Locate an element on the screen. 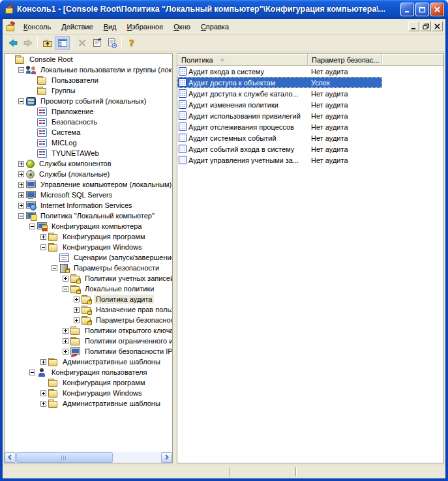 The image size is (448, 481). tree-item: Политики открытого ключа is located at coordinates (89, 330).